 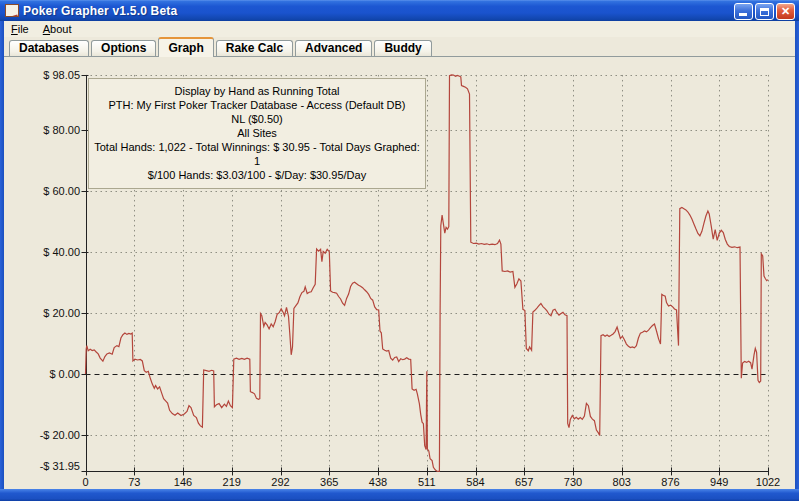 What do you see at coordinates (20, 29) in the screenshot?
I see `menu-item-file: File` at bounding box center [20, 29].